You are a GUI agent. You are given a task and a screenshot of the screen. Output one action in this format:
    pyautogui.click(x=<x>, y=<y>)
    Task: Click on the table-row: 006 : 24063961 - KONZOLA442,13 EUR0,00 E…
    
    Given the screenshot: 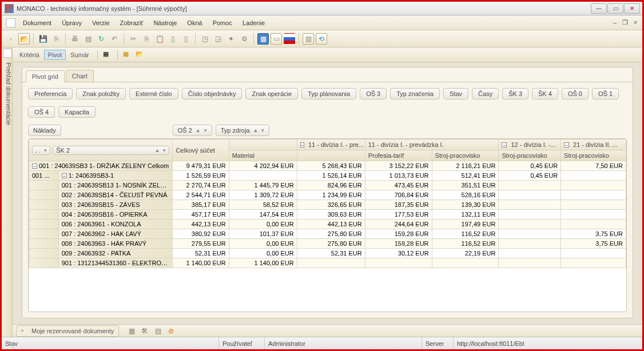 What is the action you would take?
    pyautogui.click(x=328, y=224)
    